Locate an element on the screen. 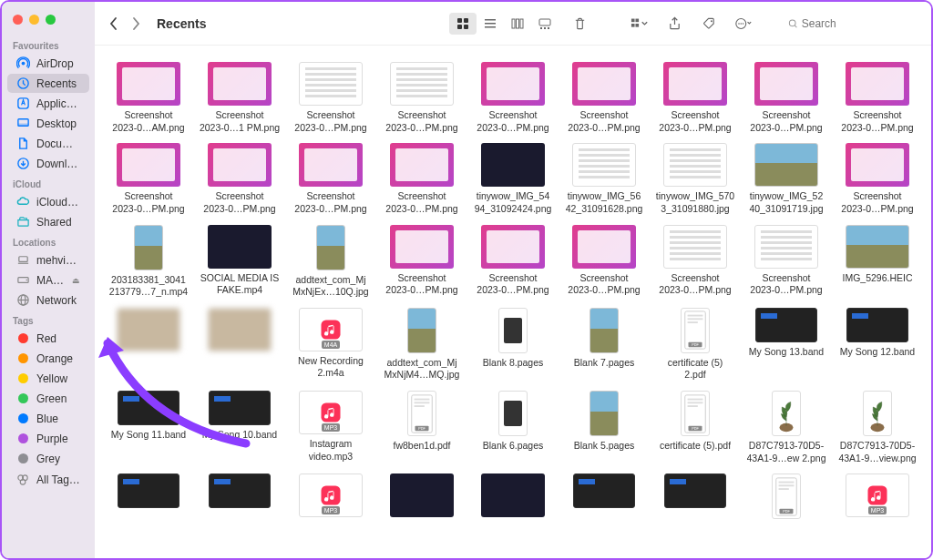 The image size is (933, 560). list-view-button is located at coordinates (490, 24).